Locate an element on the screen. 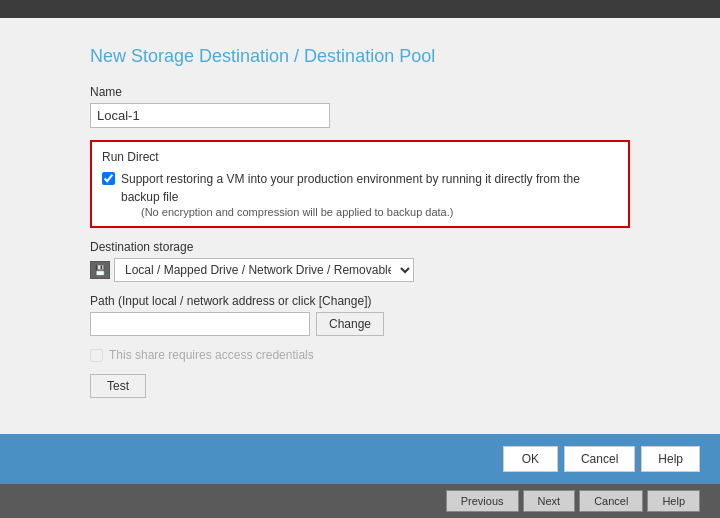 This screenshot has height=518, width=720. run-direct-checkbox is located at coordinates (108, 178).